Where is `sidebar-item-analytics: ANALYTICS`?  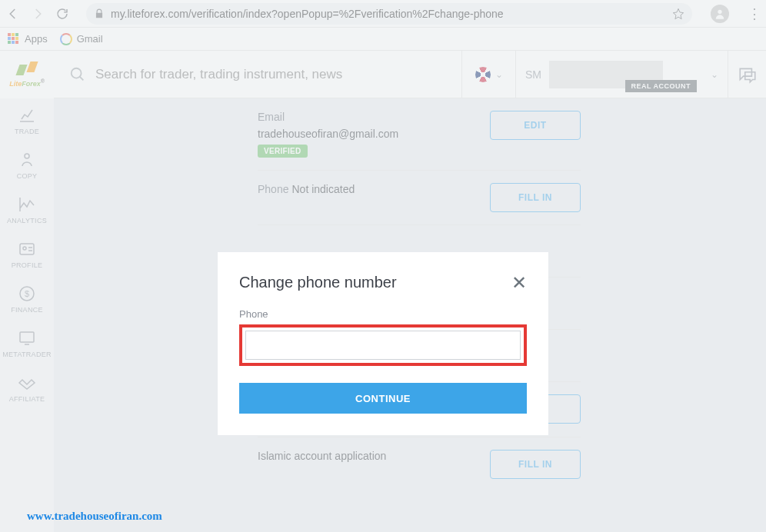 sidebar-item-analytics: ANALYTICS is located at coordinates (27, 210).